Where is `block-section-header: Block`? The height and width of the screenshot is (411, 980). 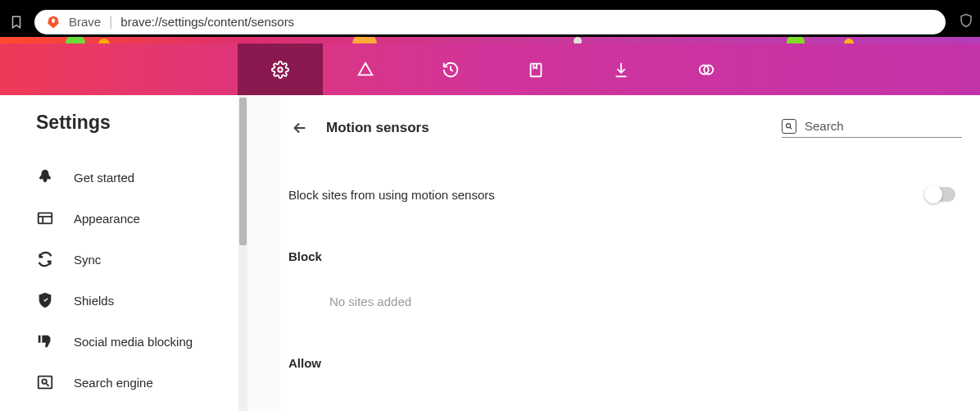 block-section-header: Block is located at coordinates (630, 233).